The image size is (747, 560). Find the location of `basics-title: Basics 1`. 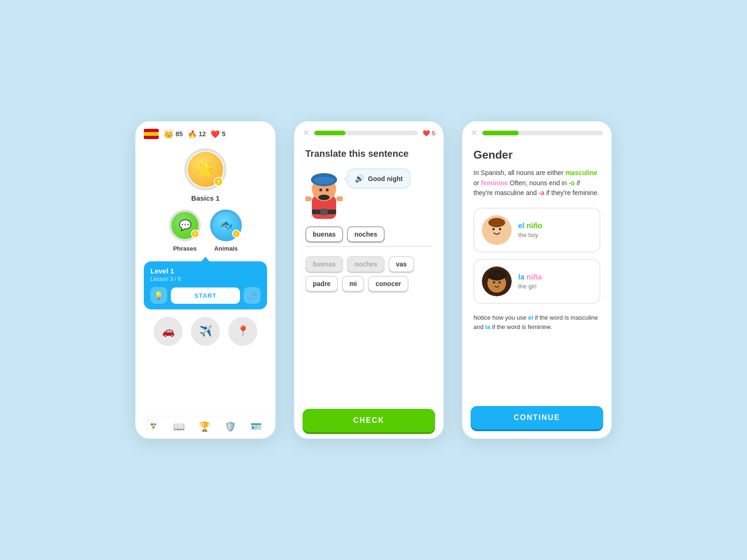

basics-title: Basics 1 is located at coordinates (205, 198).